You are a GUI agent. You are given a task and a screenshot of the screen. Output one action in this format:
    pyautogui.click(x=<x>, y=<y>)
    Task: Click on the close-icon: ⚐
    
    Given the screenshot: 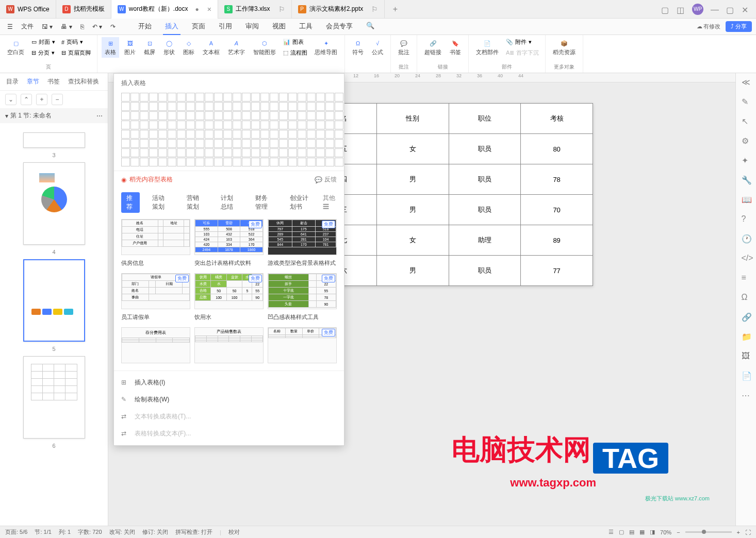 What is the action you would take?
    pyautogui.click(x=282, y=9)
    